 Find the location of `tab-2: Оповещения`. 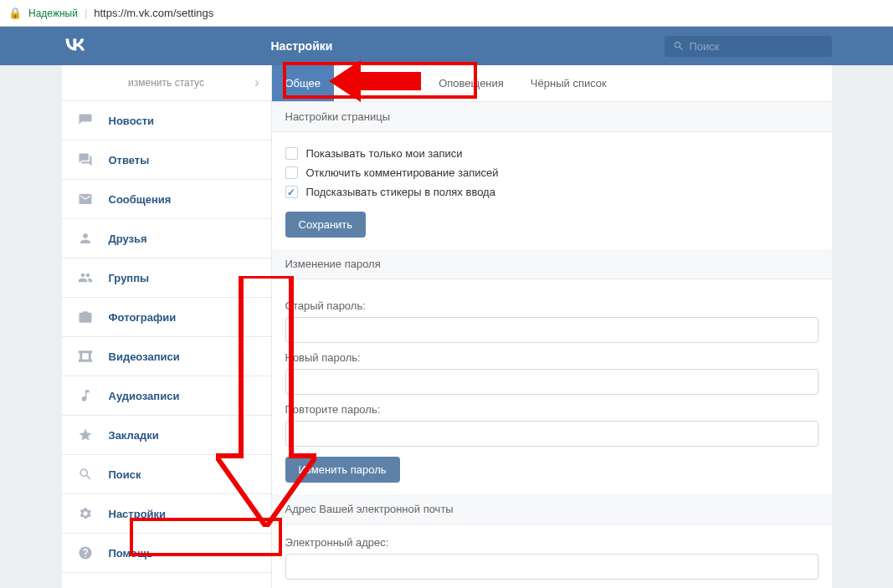

tab-2: Оповещения is located at coordinates (471, 84).